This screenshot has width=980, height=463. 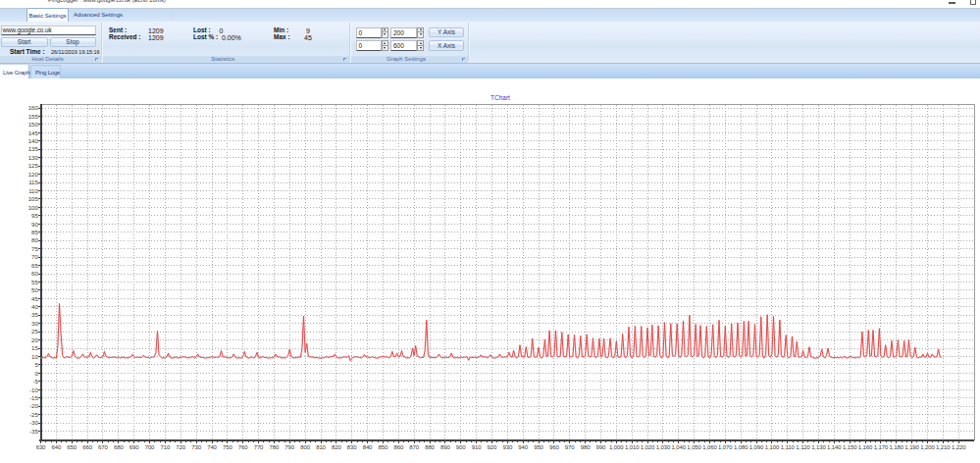 What do you see at coordinates (757, 447) in the screenshot?
I see `svg-text: 1,090` at bounding box center [757, 447].